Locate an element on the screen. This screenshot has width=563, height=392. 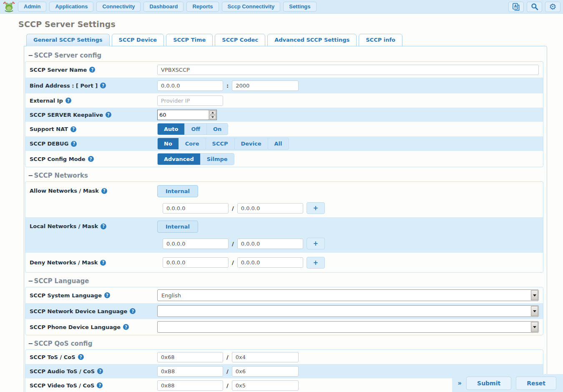
config-mode-advanced-button: Advanced is located at coordinates (179, 159).